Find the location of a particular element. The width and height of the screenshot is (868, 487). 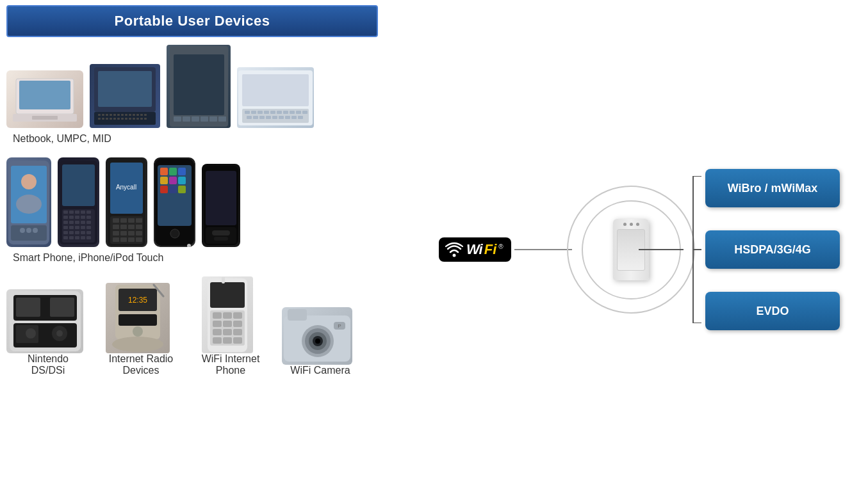

router-to-bracket-line is located at coordinates (661, 250).